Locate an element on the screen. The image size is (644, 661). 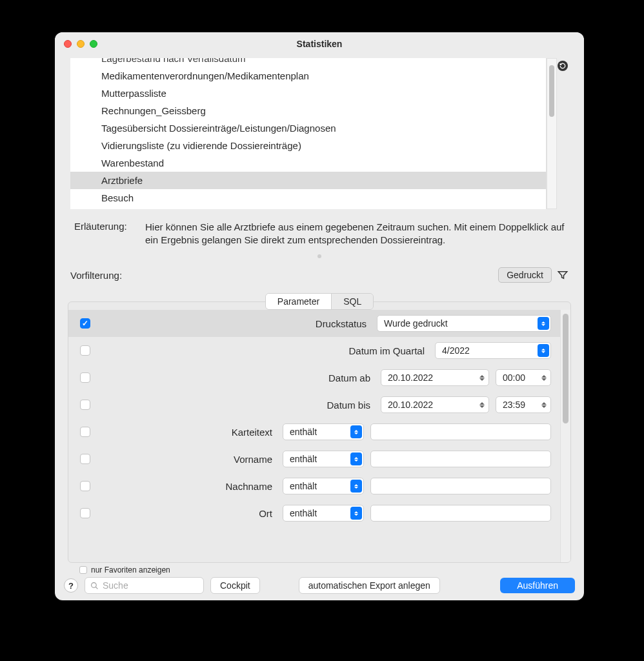
param-row-quartal: Datum im Quartal 4/2022 is located at coordinates (314, 351).